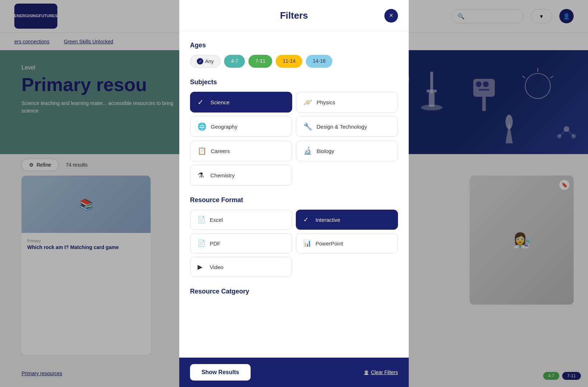 This screenshot has width=588, height=387. What do you see at coordinates (241, 267) in the screenshot?
I see `format-video: ▶ Video` at bounding box center [241, 267].